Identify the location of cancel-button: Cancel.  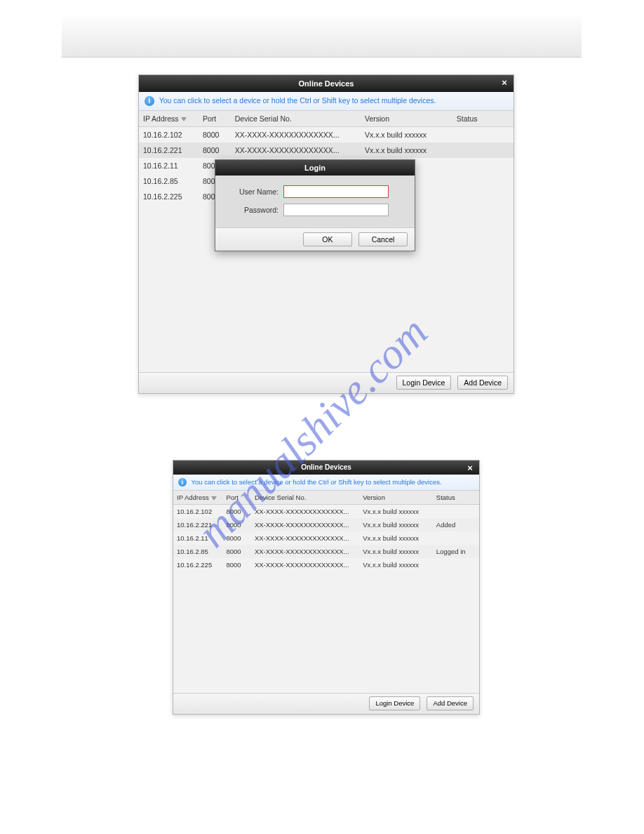
(383, 239).